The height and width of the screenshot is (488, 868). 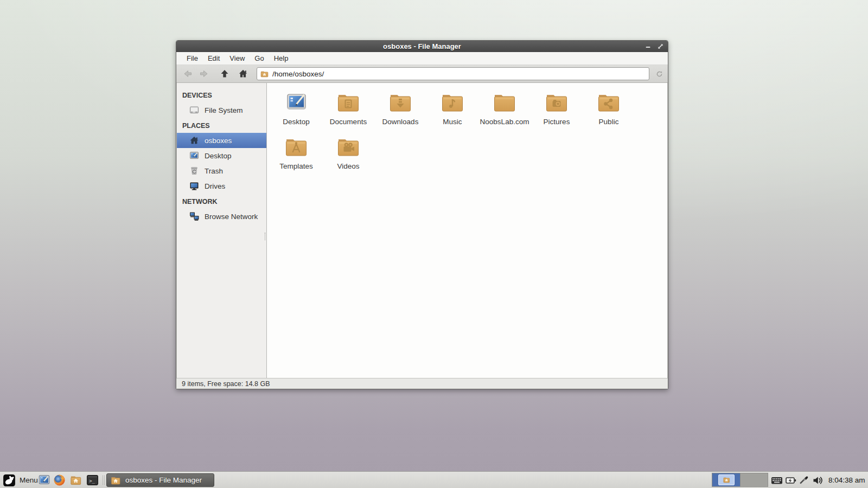 I want to click on menu-file: File, so click(x=192, y=59).